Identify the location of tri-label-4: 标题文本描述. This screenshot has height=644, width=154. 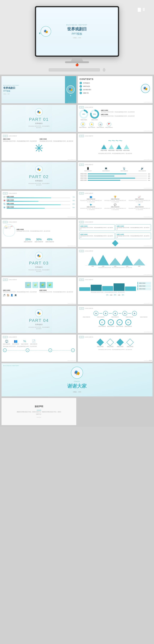
(127, 150).